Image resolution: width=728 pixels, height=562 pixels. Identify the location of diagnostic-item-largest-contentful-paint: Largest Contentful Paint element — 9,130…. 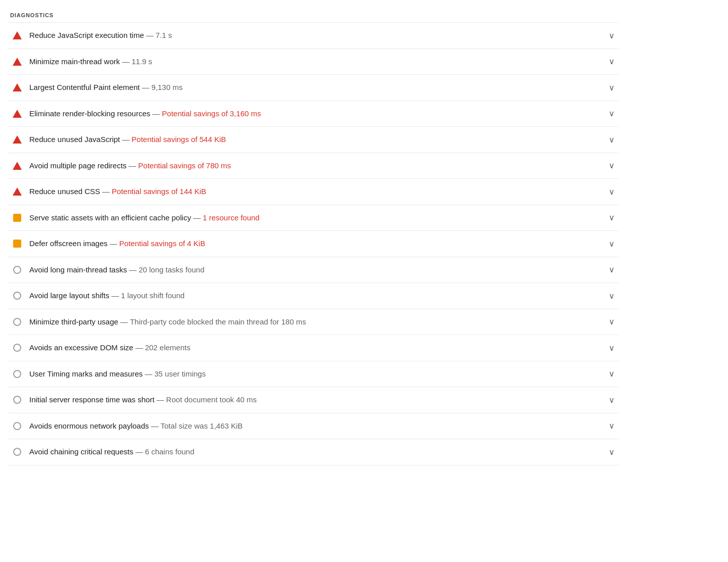
(313, 88).